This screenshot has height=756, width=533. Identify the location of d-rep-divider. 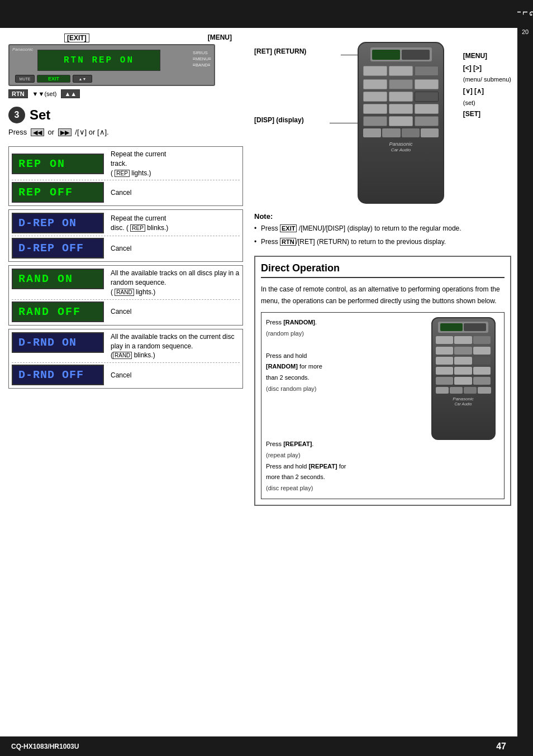
(126, 236).